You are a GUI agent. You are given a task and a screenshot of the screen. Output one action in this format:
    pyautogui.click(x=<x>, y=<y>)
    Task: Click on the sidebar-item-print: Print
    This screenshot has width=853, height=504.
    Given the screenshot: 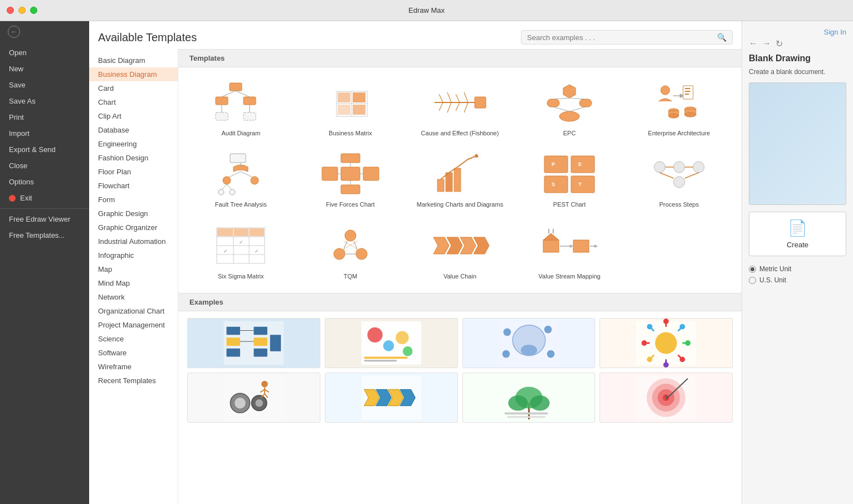 What is the action you would take?
    pyautogui.click(x=45, y=117)
    